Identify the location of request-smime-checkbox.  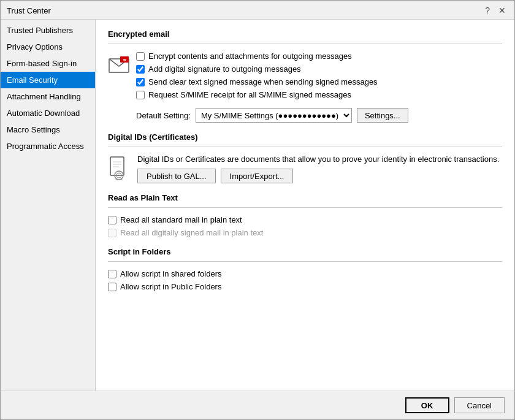
(140, 95).